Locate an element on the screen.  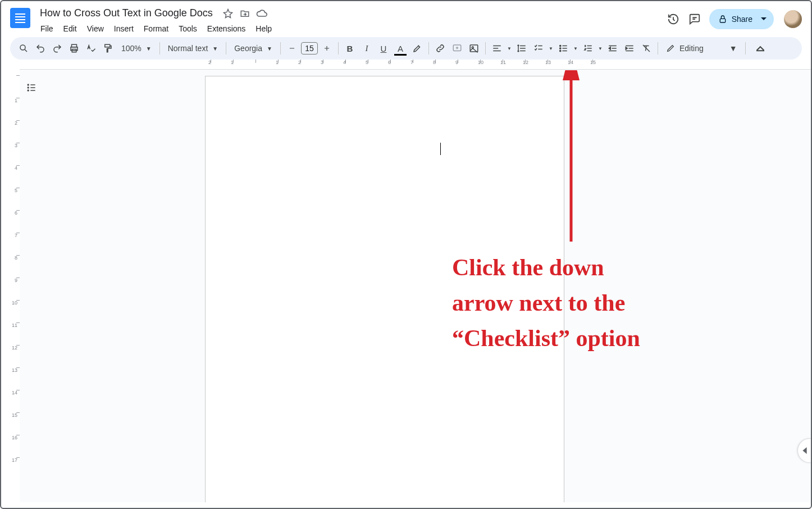
comments-icon is located at coordinates (695, 19).